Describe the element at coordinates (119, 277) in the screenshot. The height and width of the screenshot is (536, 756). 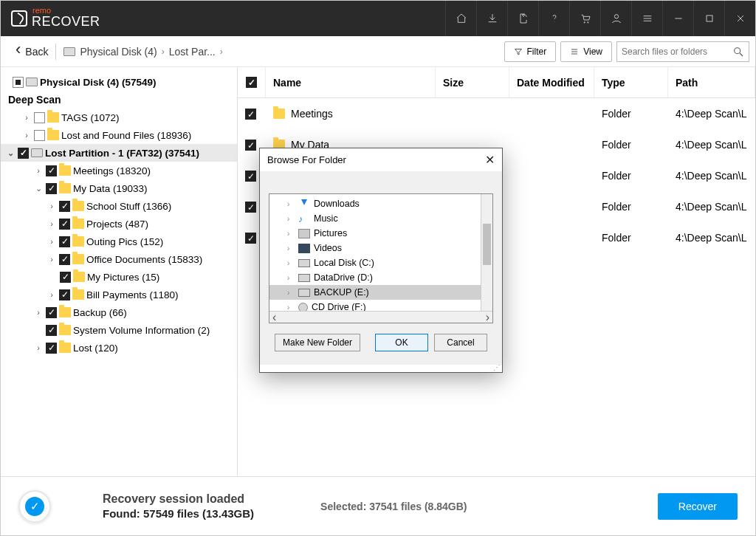
I see `tree-item: ✓My Pictures (15)` at that location.